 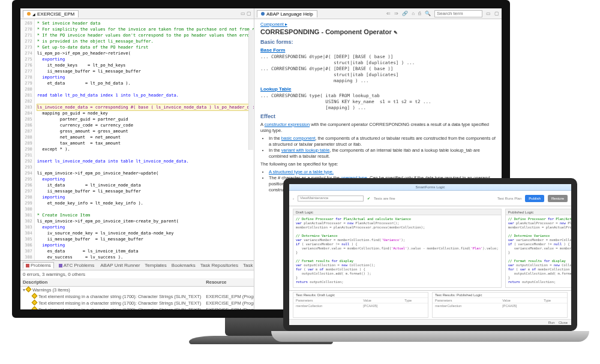 I want to click on bottom-tab-atc-problems: ATC Problems, so click(x=77, y=265).